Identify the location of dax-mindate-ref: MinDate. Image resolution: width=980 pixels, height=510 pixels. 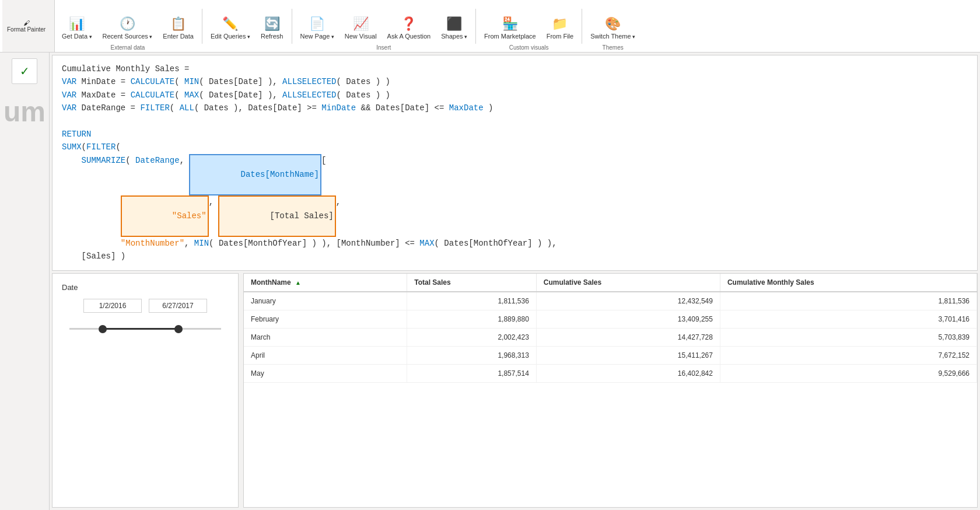
(338, 108).